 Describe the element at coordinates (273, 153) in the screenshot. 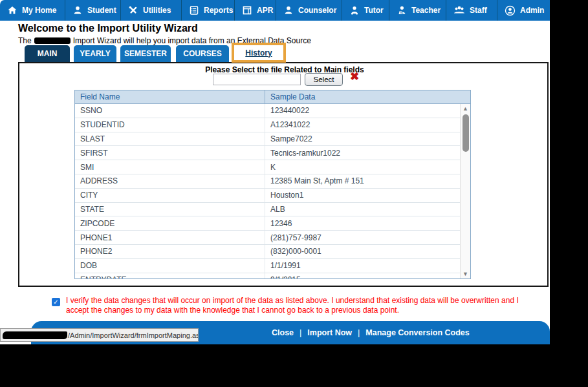

I see `table-row: SFIRSTTecnics-ramkur1022` at that location.